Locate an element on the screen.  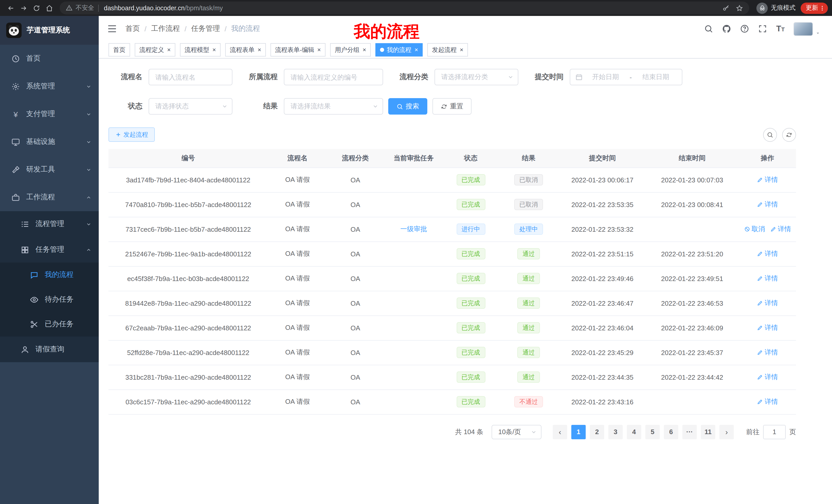
result-tag: 已取消 is located at coordinates (529, 204).